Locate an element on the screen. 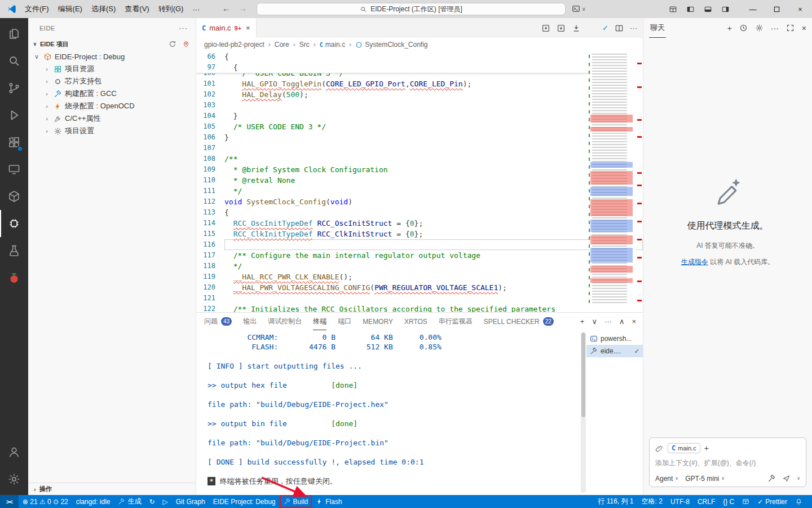 The image size is (812, 508). actions-section-header: › 操作 is located at coordinates (112, 489).